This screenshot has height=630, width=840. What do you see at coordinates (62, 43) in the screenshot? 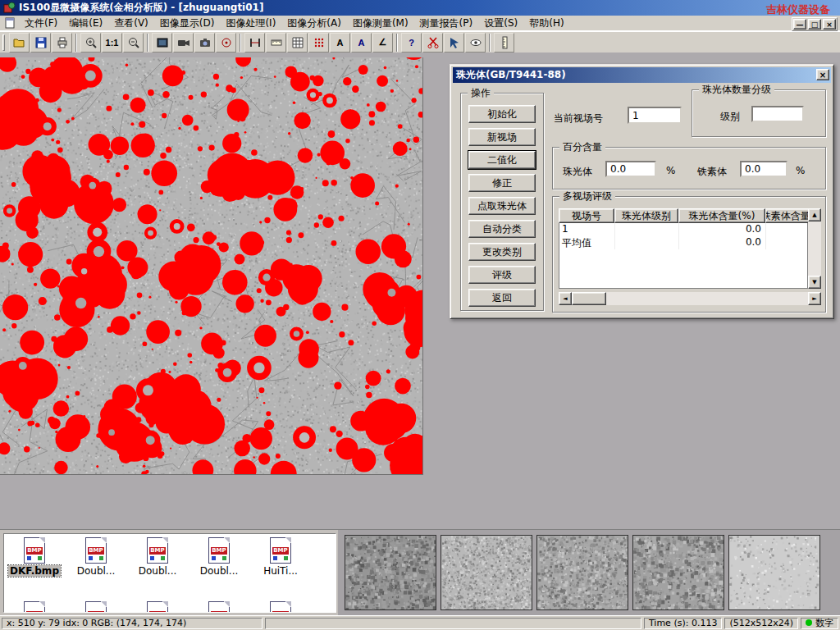
I see `print-button` at bounding box center [62, 43].